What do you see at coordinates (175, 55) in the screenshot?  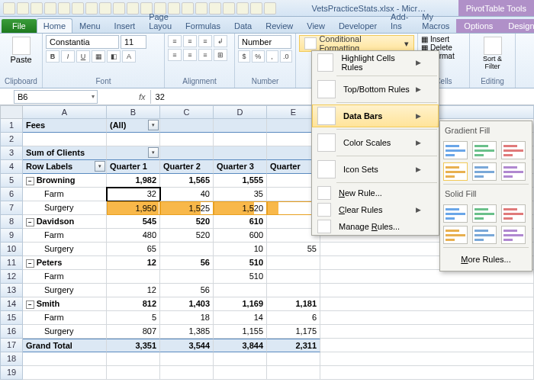 I see `align-left-button: ≡` at bounding box center [175, 55].